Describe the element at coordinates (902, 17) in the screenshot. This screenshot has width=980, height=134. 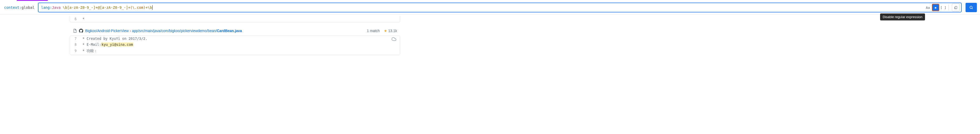
I see `regex-tooltip: Disable regular expression` at that location.